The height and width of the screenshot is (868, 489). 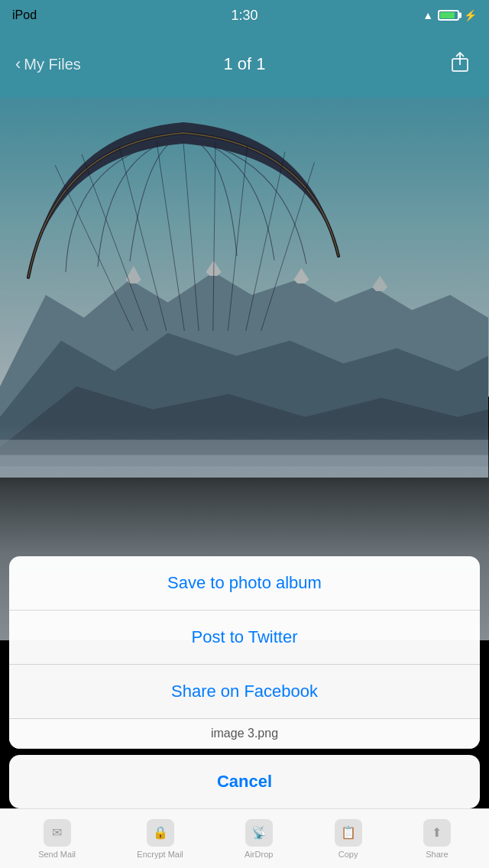 I want to click on toolbar-airdrop: 📡 AirDrop, so click(x=258, y=839).